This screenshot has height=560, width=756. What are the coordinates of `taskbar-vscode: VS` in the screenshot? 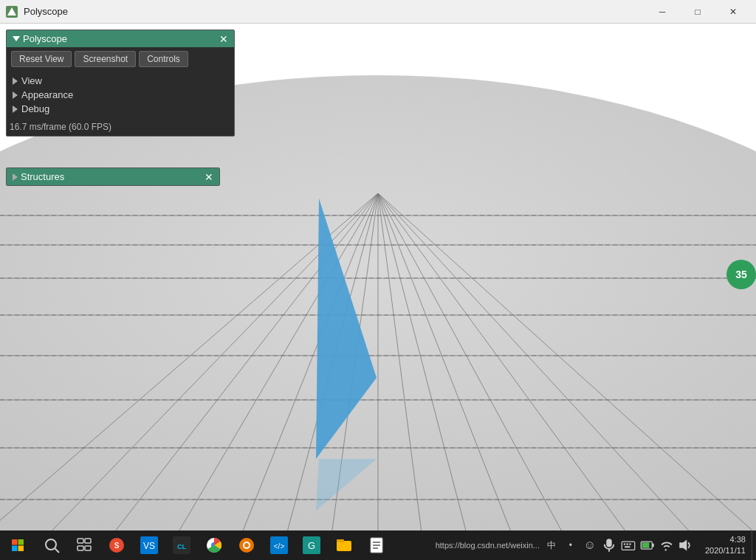 It's located at (149, 545).